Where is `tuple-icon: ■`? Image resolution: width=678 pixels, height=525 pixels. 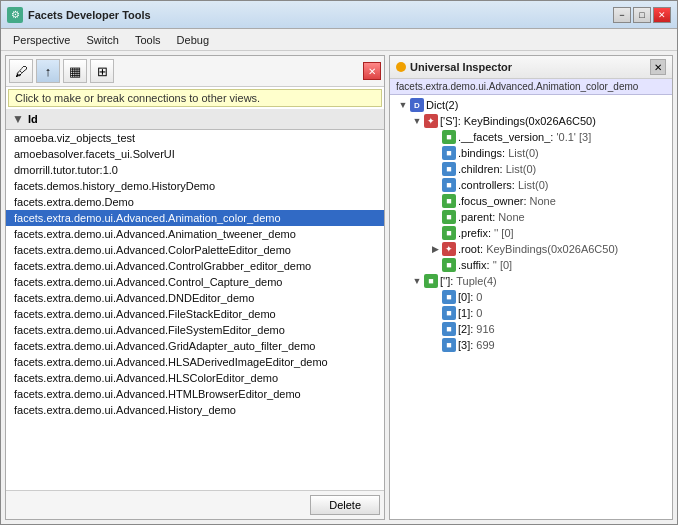 tuple-icon: ■ is located at coordinates (431, 281).